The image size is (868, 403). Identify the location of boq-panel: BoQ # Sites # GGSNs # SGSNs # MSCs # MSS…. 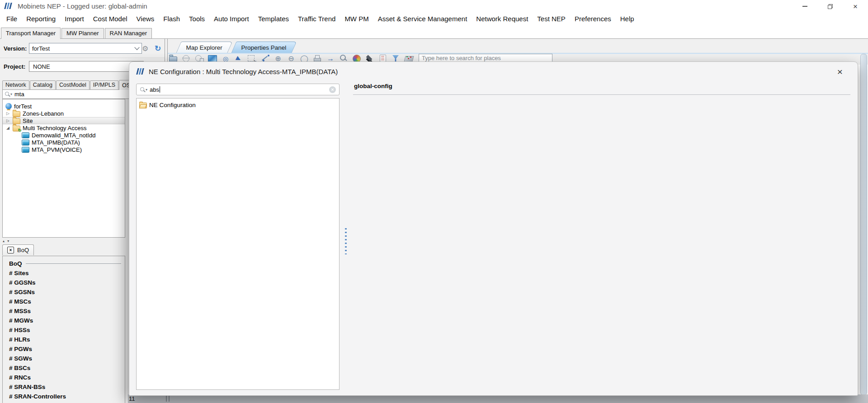
(64, 329).